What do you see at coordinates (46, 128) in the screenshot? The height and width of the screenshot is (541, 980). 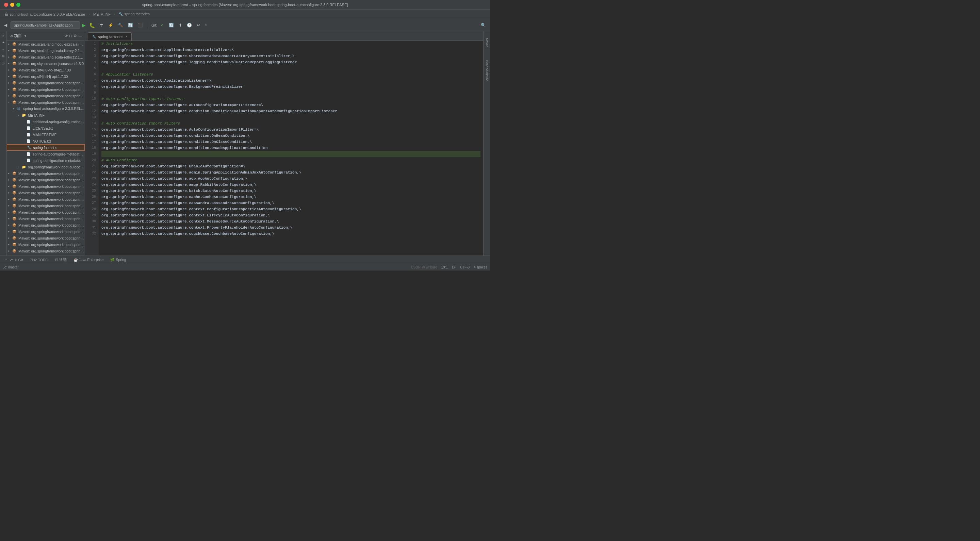 I see `tree-item: 📄LICENSE.txt` at bounding box center [46, 128].